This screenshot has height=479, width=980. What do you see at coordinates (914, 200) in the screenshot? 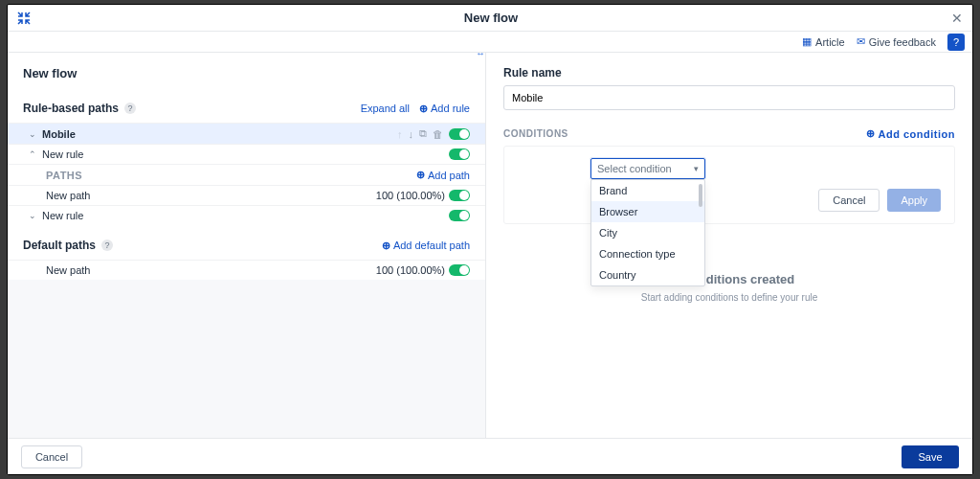
I see `condition-apply-button: Apply` at bounding box center [914, 200].